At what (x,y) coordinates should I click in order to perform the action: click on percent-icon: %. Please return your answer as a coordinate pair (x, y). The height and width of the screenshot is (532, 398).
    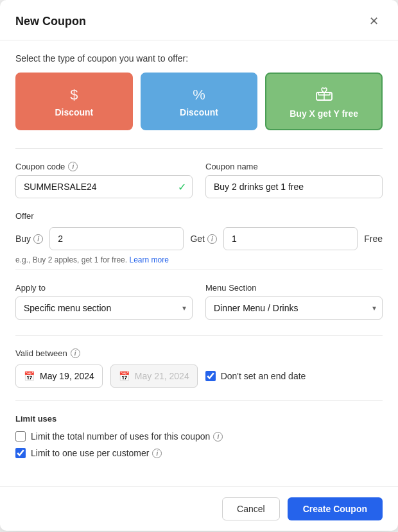
    Looking at the image, I should click on (199, 95).